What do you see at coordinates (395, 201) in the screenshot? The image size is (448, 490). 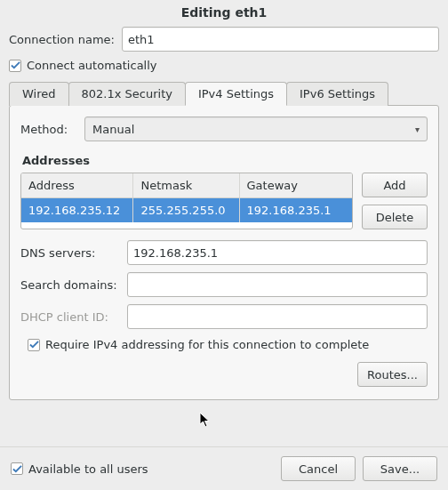 I see `addresses-buttons: Add Delete` at bounding box center [395, 201].